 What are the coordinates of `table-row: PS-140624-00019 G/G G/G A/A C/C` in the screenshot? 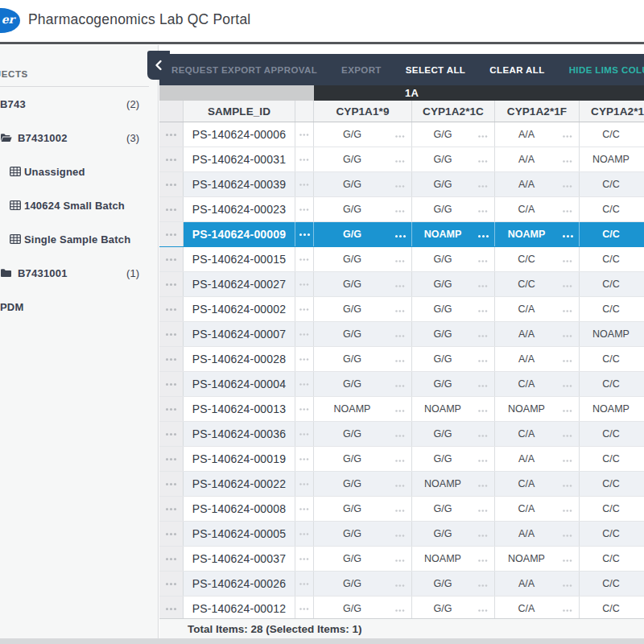 It's located at (402, 459).